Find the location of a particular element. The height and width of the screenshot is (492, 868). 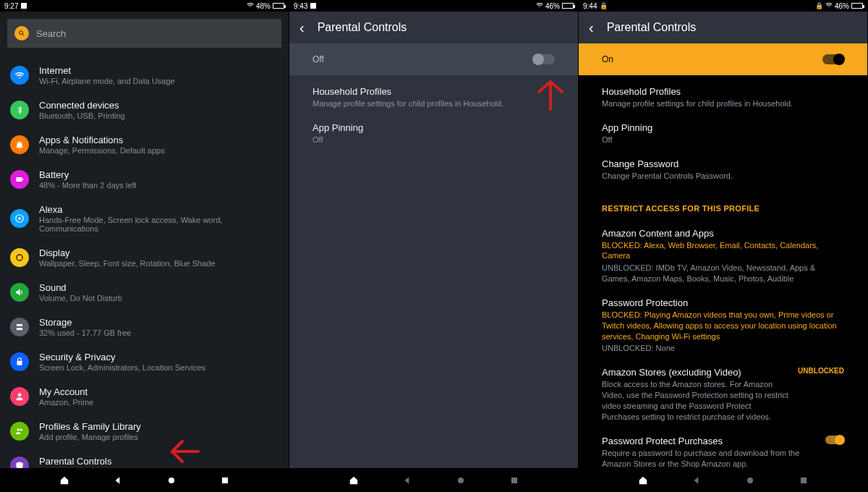

settings-item-person: My AccountAmazon, Prime is located at coordinates (145, 396).